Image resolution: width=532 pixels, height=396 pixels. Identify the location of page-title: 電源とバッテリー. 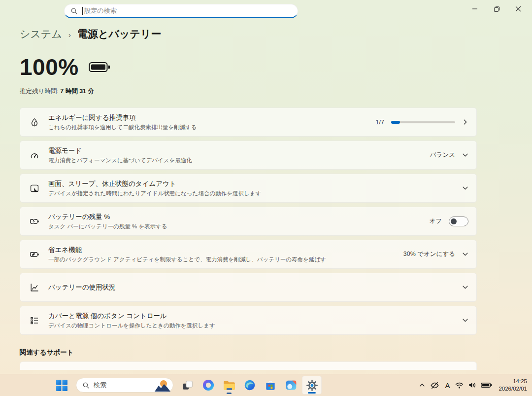
(119, 34).